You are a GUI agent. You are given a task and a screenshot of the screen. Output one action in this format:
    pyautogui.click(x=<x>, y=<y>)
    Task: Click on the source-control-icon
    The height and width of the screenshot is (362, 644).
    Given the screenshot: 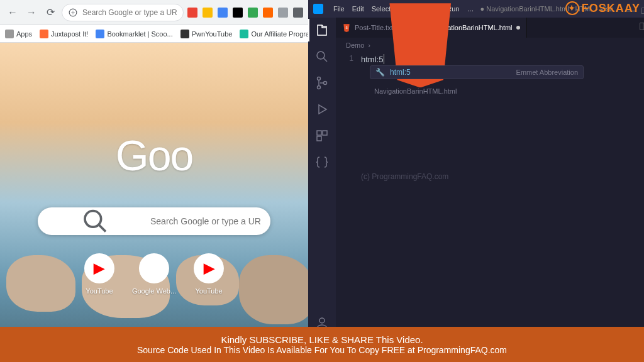 What is the action you would take?
    pyautogui.click(x=322, y=83)
    